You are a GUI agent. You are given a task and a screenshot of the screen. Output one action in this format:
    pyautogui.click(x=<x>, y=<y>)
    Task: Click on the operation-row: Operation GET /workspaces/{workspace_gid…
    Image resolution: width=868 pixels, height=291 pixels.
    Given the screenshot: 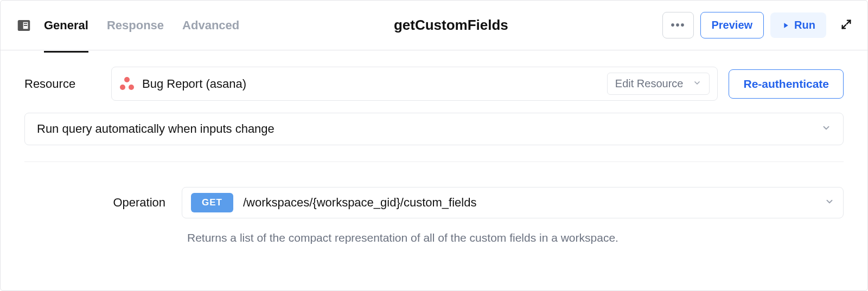 What is the action you would take?
    pyautogui.click(x=434, y=203)
    